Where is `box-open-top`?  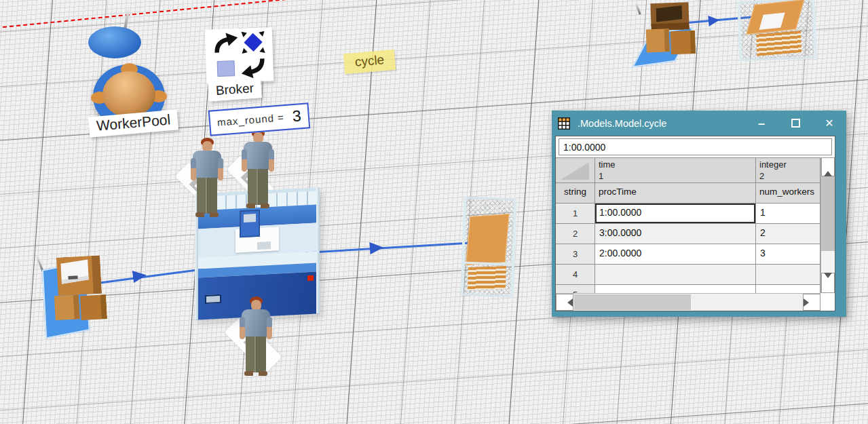 box-open-top is located at coordinates (75, 271).